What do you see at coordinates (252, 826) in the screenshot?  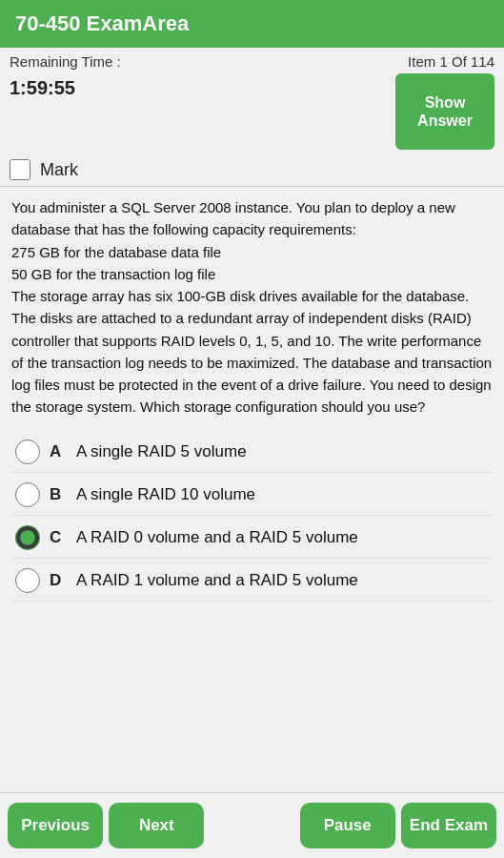 I see `bottom-nav: Previous Next Pause End Exam` at bounding box center [252, 826].